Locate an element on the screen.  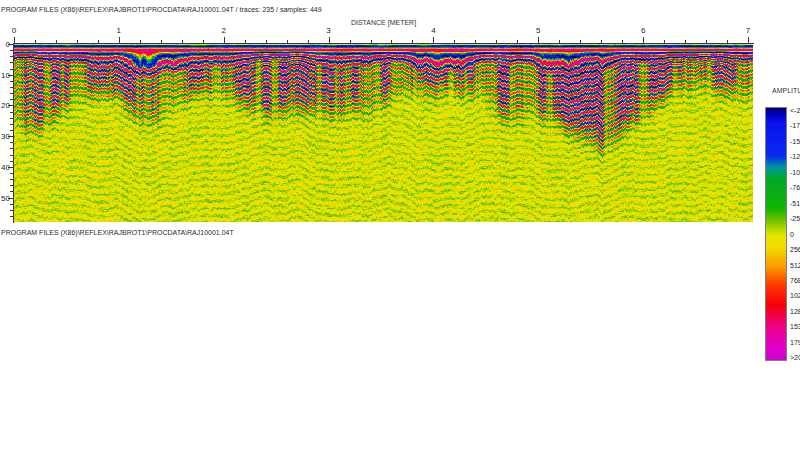
top-axis-tick-label: 7 is located at coordinates (748, 30).